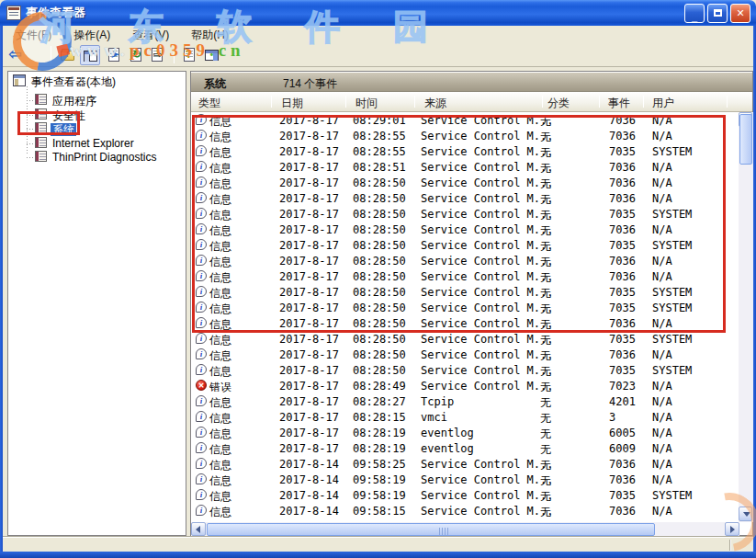 The image size is (756, 558). What do you see at coordinates (746, 140) in the screenshot?
I see `vertical-scroll-thumb` at bounding box center [746, 140].